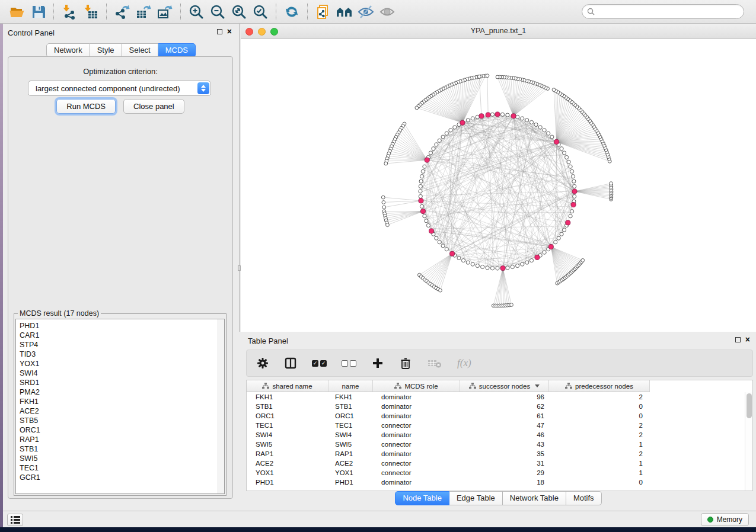 The image size is (756, 532). I want to click on mcds-result-item: PHD1, so click(122, 326).